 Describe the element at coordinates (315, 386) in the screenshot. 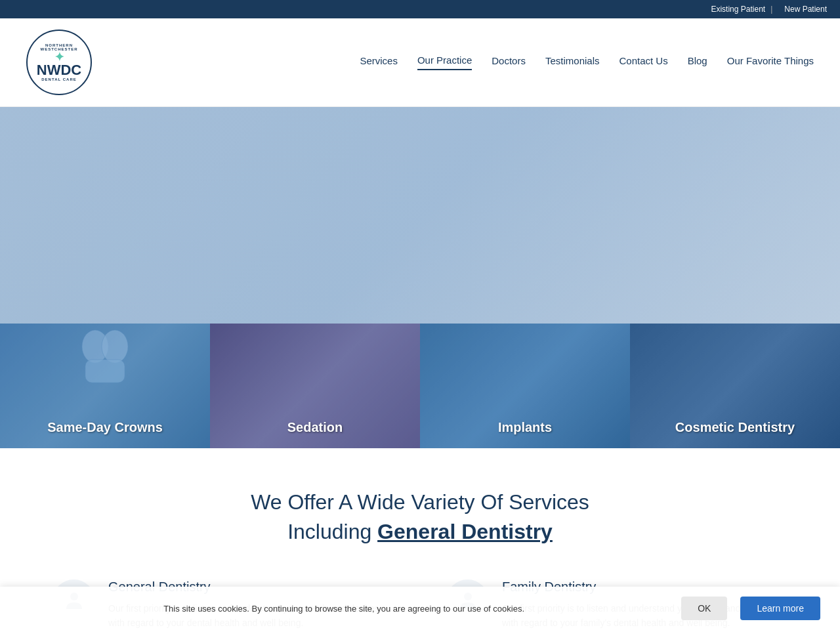

I see `service-tile-sedation: Sedation` at that location.